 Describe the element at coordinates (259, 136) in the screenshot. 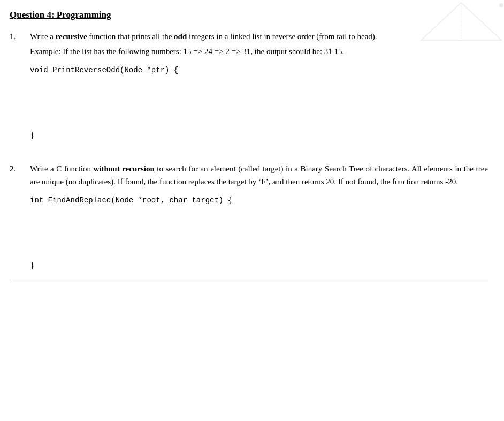

I see `q1-closing-brace: }` at that location.